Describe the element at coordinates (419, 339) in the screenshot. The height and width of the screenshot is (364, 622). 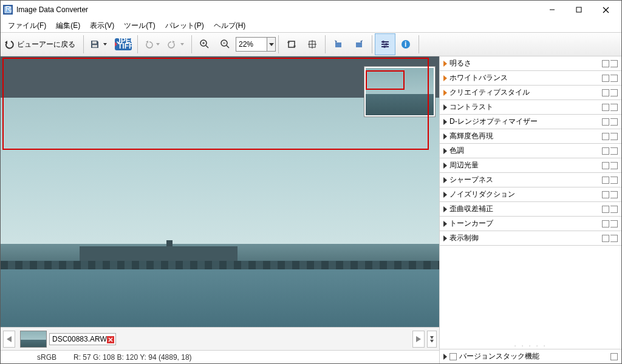
I see `filmstrip-next-button` at that location.